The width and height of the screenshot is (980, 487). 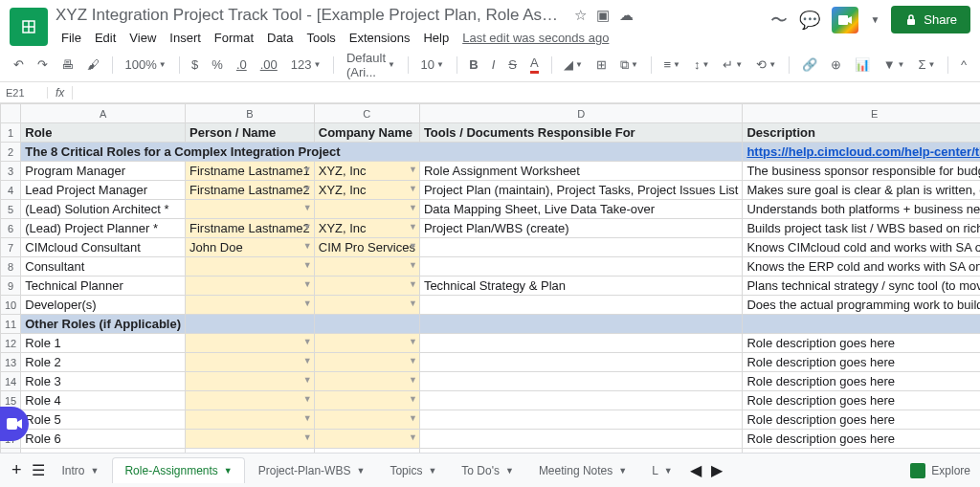 What do you see at coordinates (513, 65) in the screenshot?
I see `strike-button: S` at bounding box center [513, 65].